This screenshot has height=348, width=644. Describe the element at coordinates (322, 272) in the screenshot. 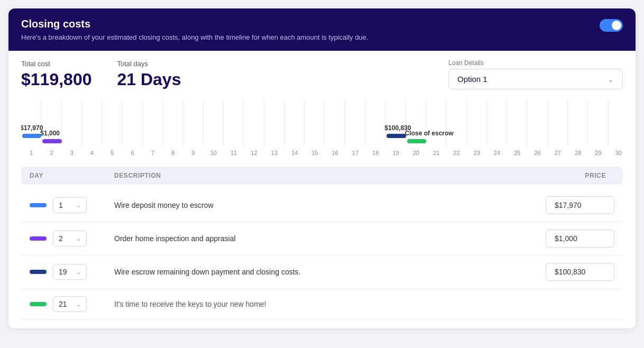

I see `table-row: 19 ⌄ Wire escrow remaining down payment …` at that location.